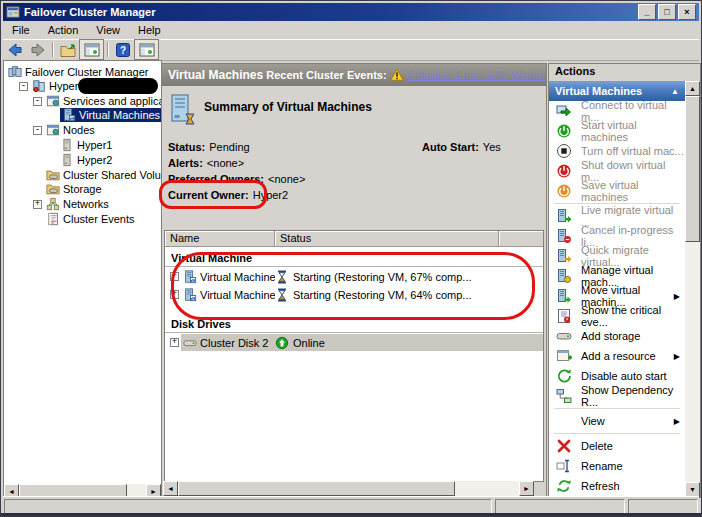 This screenshot has height=517, width=702. What do you see at coordinates (86, 145) in the screenshot?
I see `tree-item-hyper1: Hyper1` at bounding box center [86, 145].